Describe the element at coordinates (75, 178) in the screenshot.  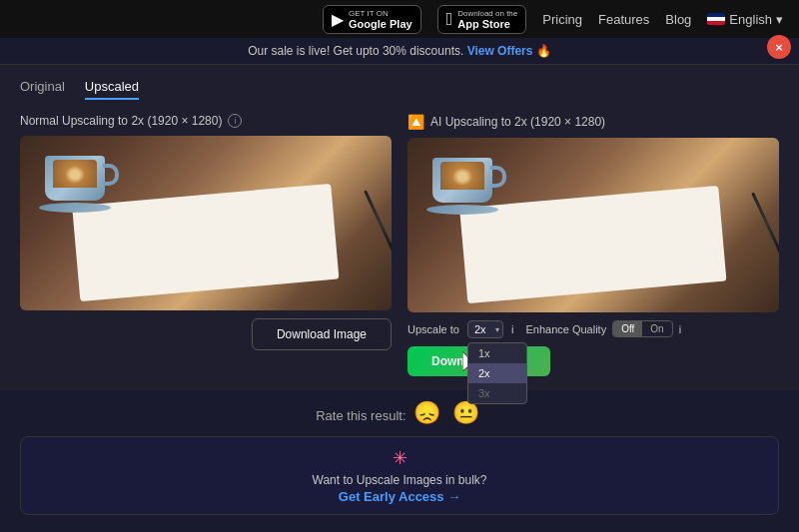
I see `cup-body-left` at that location.